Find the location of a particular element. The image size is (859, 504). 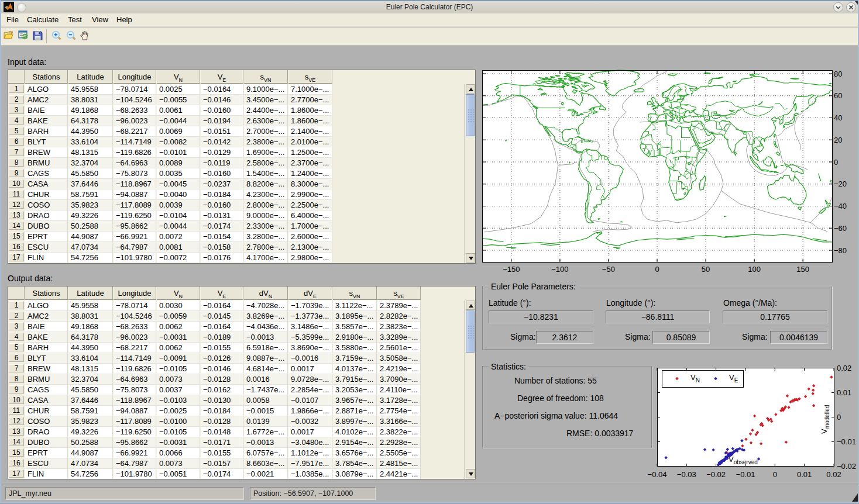

svg-text: −0.04 is located at coordinates (658, 475).